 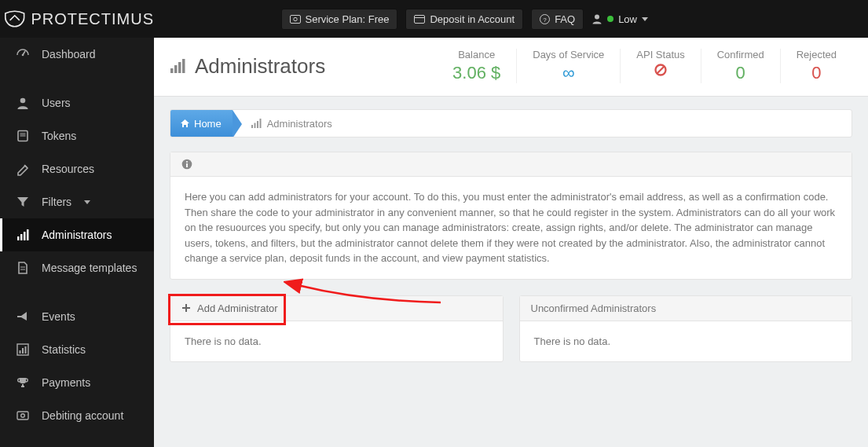 What do you see at coordinates (597, 19) in the screenshot?
I see `user-icon` at bounding box center [597, 19].